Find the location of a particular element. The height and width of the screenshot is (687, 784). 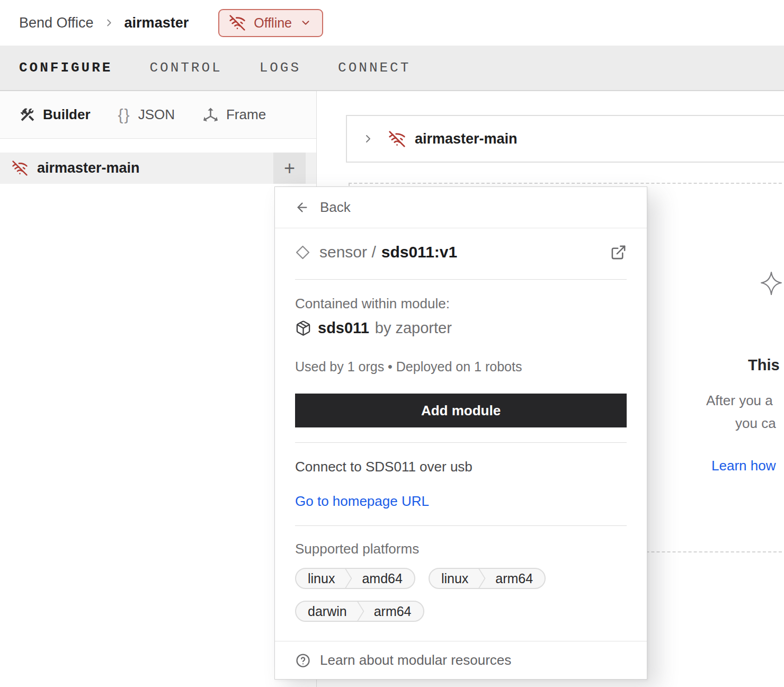

platform-chip: darwin arm64 is located at coordinates (360, 611).